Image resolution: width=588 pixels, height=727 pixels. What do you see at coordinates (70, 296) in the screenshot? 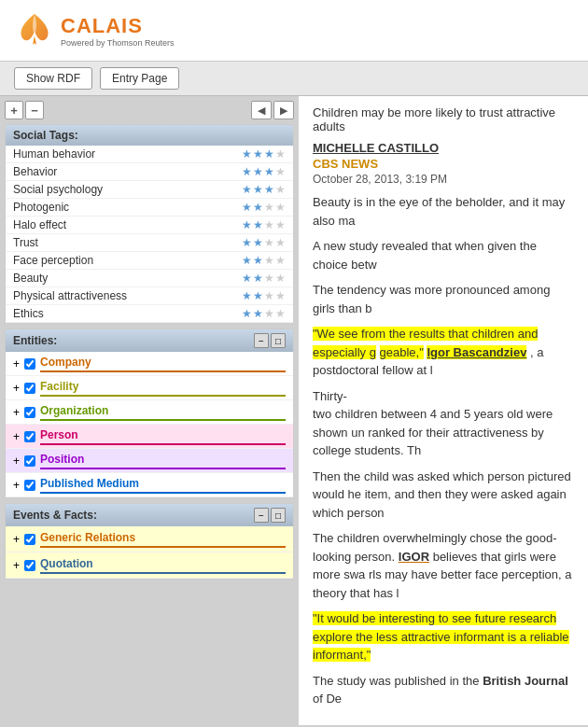
I see `tag-name: Physical attractiveness` at bounding box center [70, 296].